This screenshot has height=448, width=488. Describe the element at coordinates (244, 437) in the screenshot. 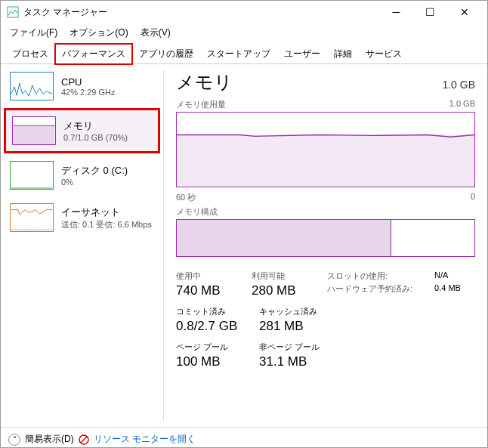

I see `footer: ˄ 簡易表示(D) リソース モニターを開く` at that location.